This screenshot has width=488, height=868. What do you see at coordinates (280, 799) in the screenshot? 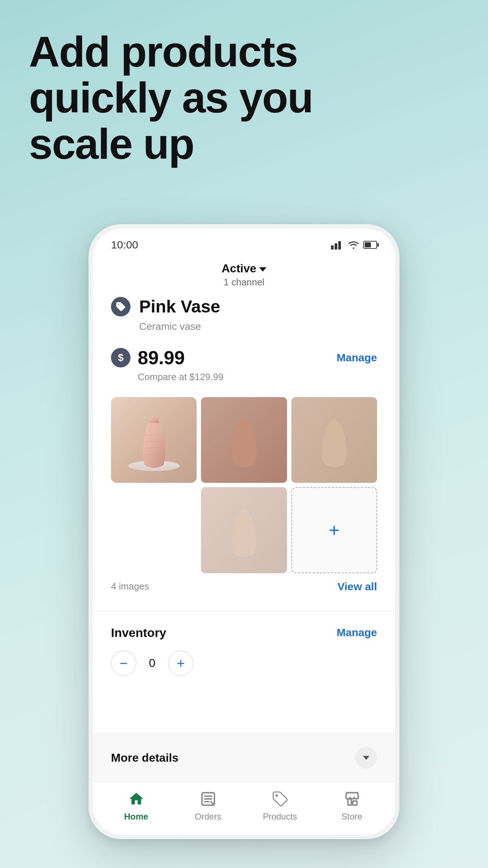
I see `products-icon` at bounding box center [280, 799].